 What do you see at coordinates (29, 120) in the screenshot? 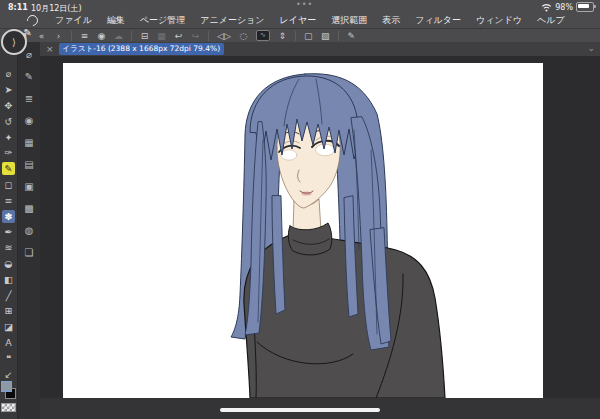
I see `brush-size-icon: ◉` at bounding box center [29, 120].